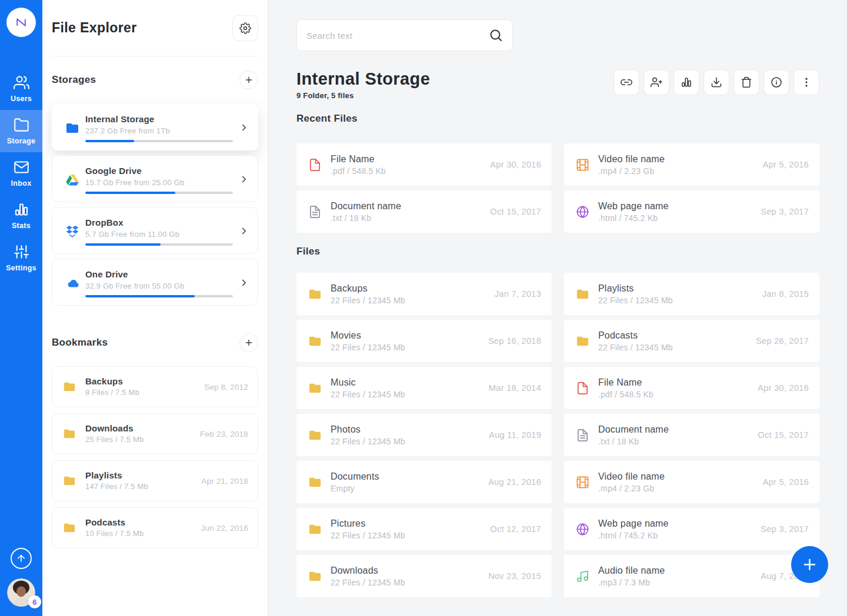 Image resolution: width=847 pixels, height=616 pixels. Describe the element at coordinates (155, 282) in the screenshot. I see `storage-card-one-drive: One Drive 32.9 Gb Free from 55.00 Gb` at that location.